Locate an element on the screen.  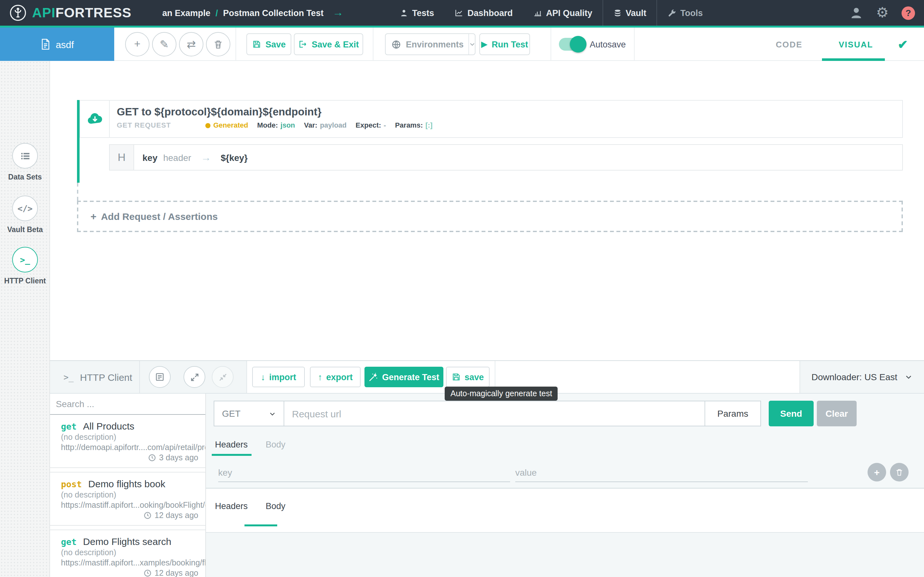
bar-chart-icon is located at coordinates (538, 13).